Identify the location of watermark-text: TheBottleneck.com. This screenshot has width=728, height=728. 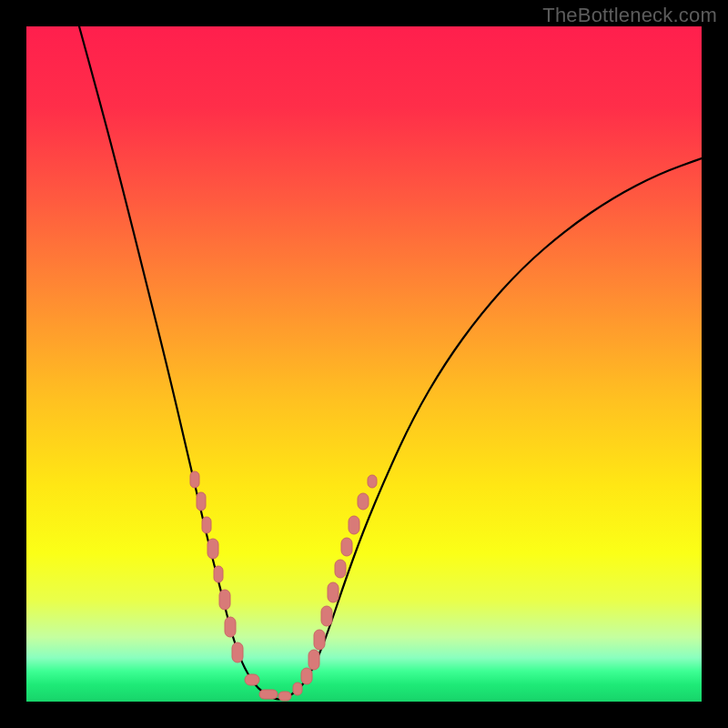
(630, 15).